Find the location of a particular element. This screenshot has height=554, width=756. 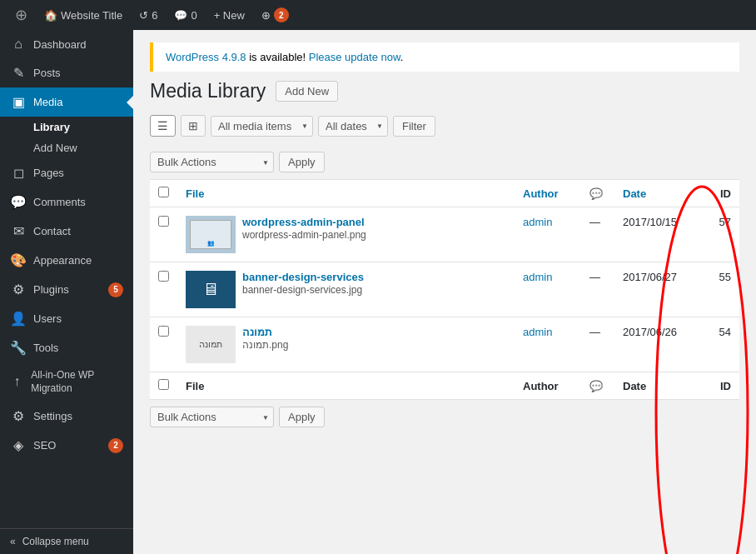

file-info-57: wordpress-admin-panel wordpress-admin-pa… is located at coordinates (305, 228).